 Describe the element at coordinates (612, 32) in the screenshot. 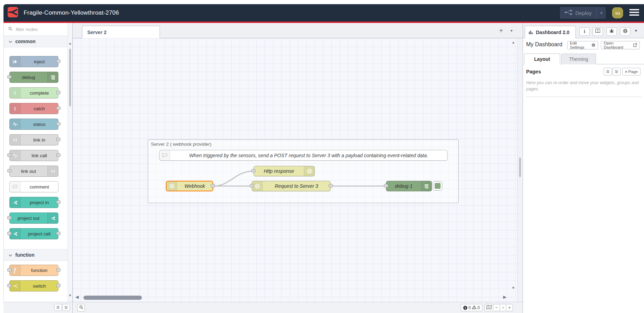

I see `debug-tab-button` at that location.